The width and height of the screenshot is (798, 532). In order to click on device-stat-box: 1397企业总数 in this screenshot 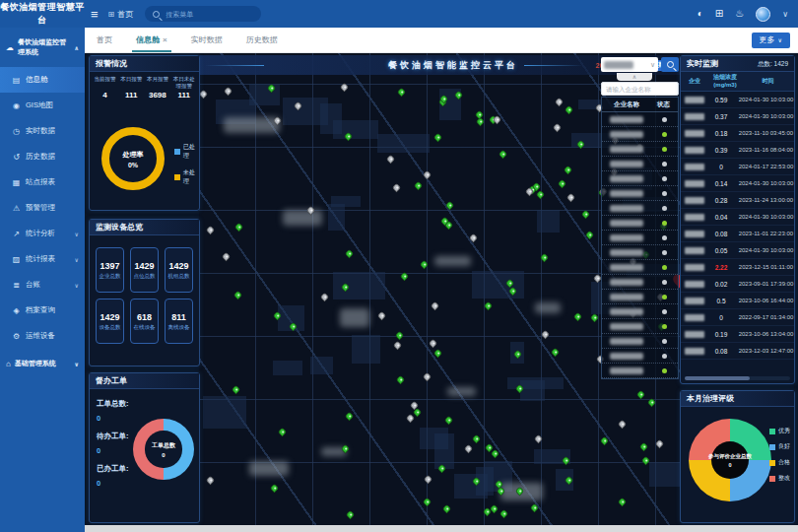, I will do `click(110, 270)`.